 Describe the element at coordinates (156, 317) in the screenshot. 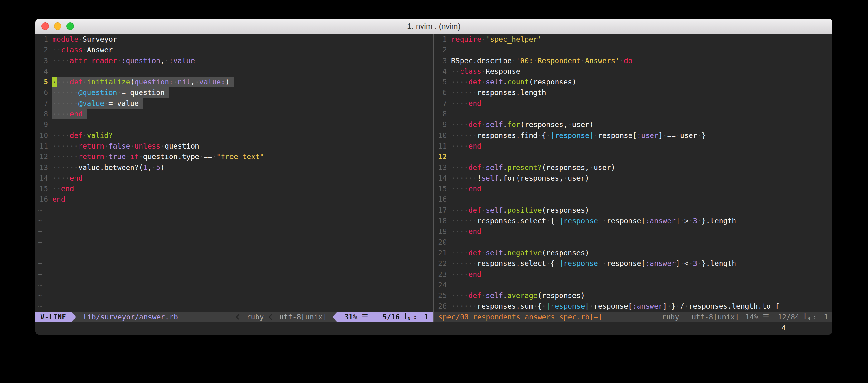

I see `file-path: lib/surveyor/answer.rb` at that location.